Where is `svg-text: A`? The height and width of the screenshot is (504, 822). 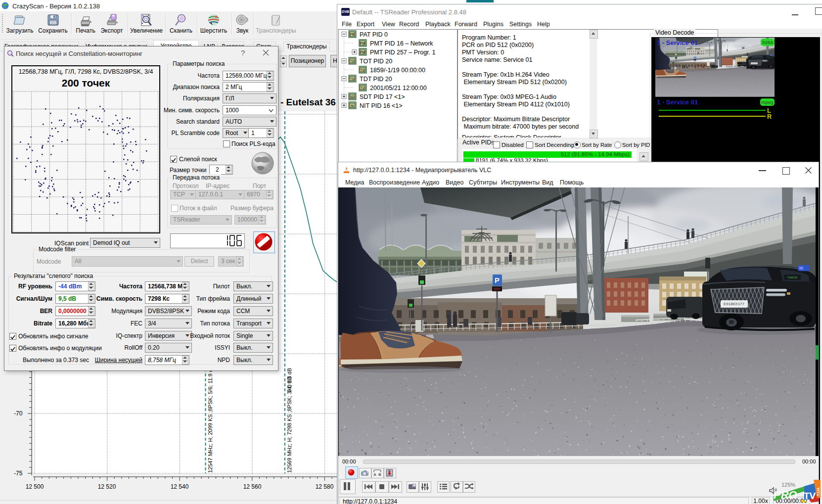
svg-text: A is located at coordinates (375, 475).